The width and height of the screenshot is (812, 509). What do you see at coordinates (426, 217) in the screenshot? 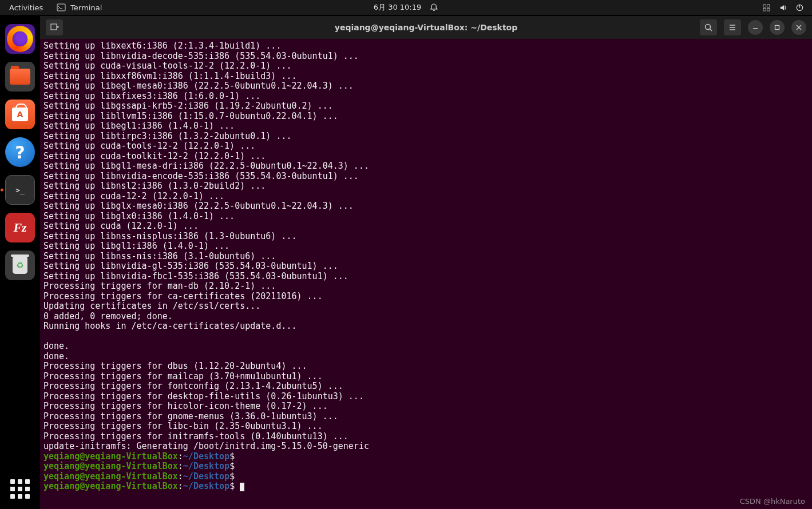
I see `terminal-line: Setting up libglx0:i386 (1.4.0-1) ...` at bounding box center [426, 217].